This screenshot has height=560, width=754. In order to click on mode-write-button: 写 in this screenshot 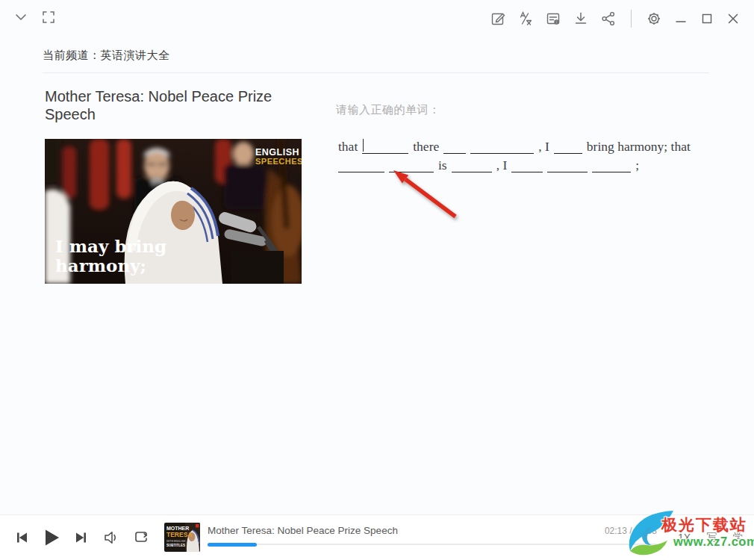, I will do `click(711, 538)`.